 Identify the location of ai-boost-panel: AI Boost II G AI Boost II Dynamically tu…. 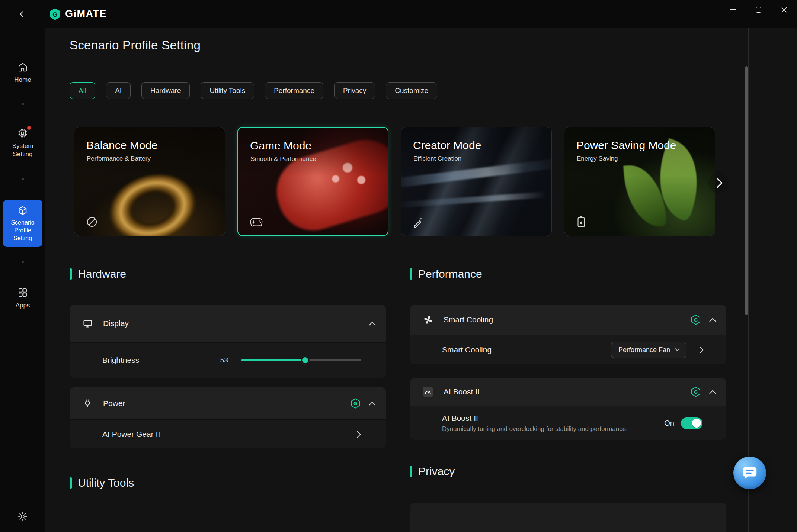
(568, 409).